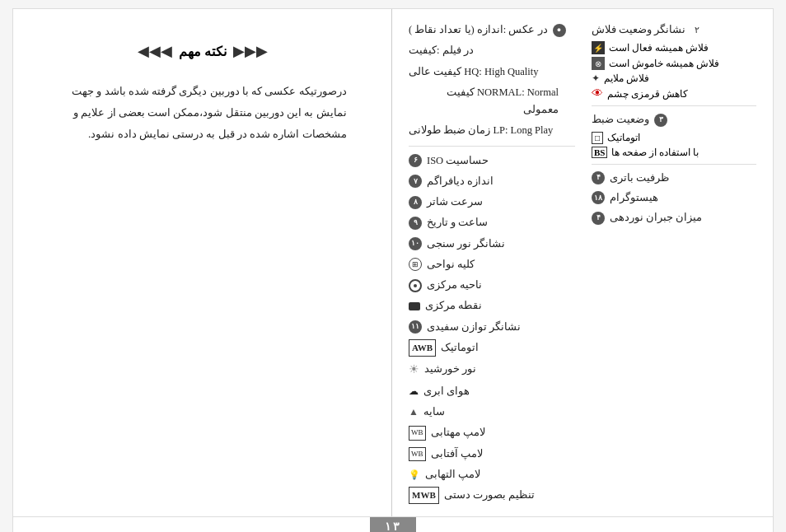 The width and height of the screenshot is (786, 532). I want to click on lamp1-icon: WB, so click(417, 433).